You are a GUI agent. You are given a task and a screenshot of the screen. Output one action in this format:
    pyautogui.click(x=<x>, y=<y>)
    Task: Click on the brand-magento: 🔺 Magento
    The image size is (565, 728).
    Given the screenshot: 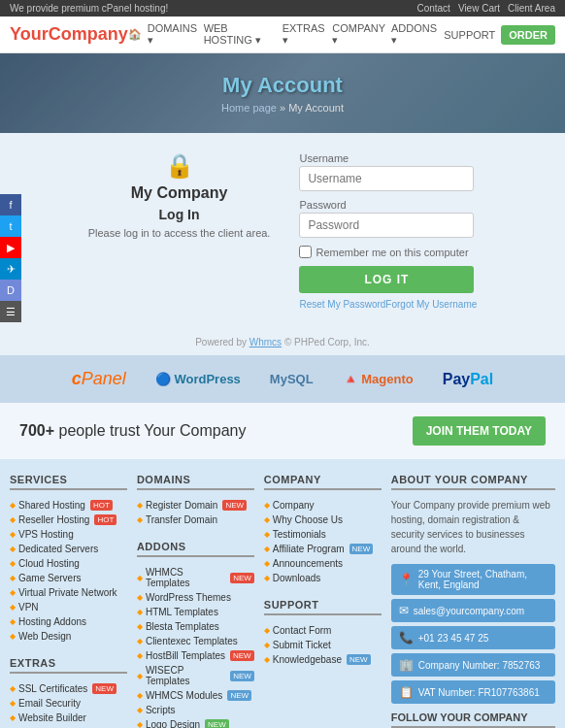 What is the action you would take?
    pyautogui.click(x=379, y=379)
    